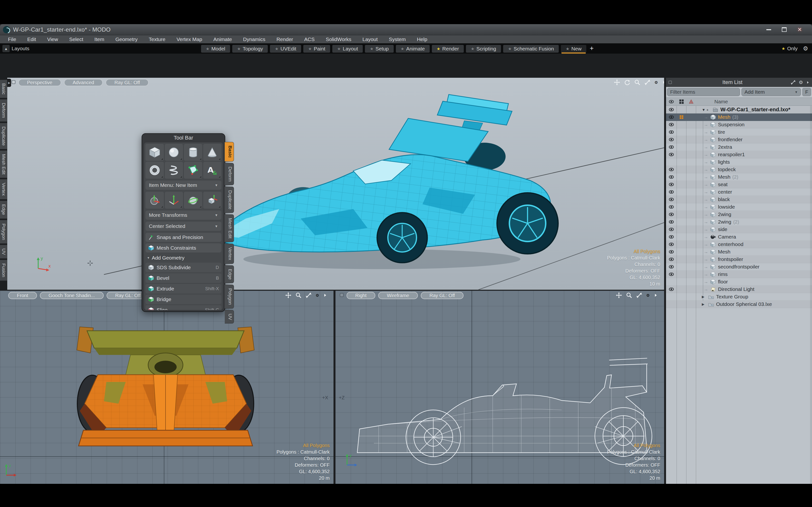 This screenshot has width=812, height=507. I want to click on toolbar-category-tab: Duplicate, so click(230, 200).